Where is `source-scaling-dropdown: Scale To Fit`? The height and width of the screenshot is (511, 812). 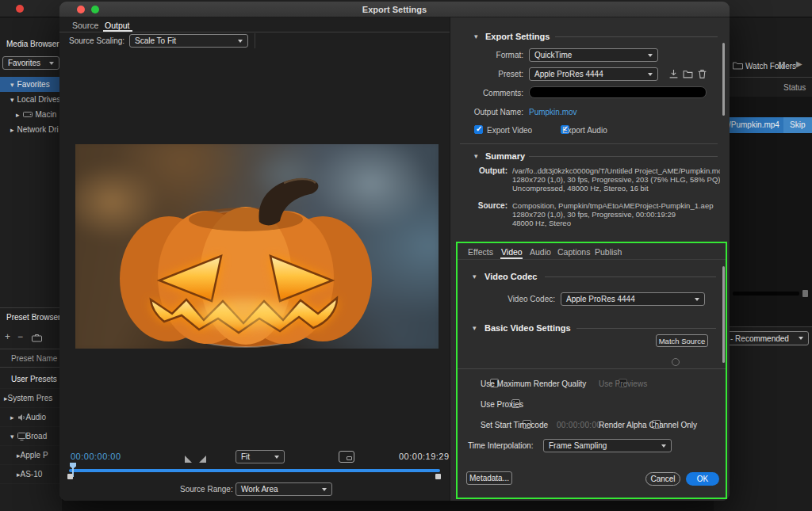 source-scaling-dropdown: Scale To Fit is located at coordinates (189, 41).